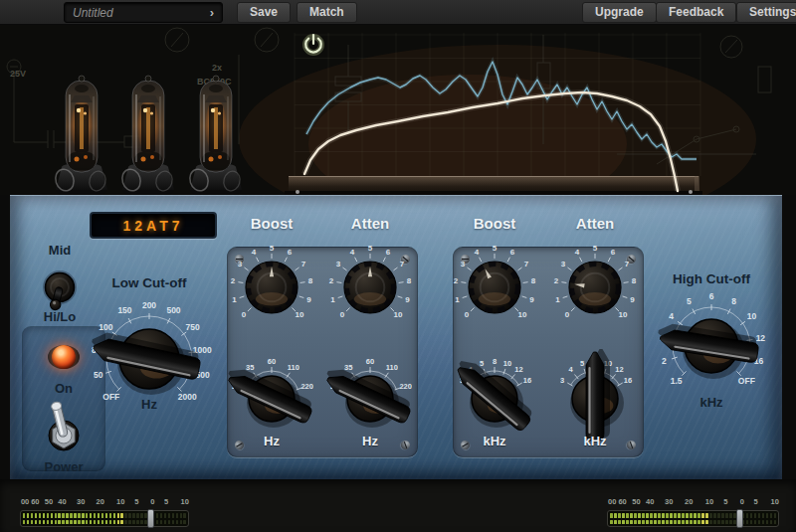  Describe the element at coordinates (149, 305) in the screenshot. I see `svg-text: 200` at that location.